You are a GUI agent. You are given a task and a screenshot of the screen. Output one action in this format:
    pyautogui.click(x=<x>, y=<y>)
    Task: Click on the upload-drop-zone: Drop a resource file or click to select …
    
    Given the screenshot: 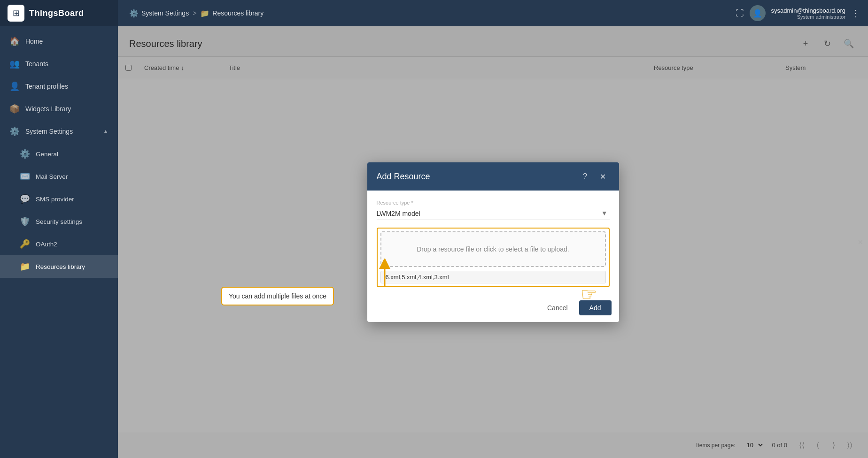 What is the action you would take?
    pyautogui.click(x=493, y=249)
    